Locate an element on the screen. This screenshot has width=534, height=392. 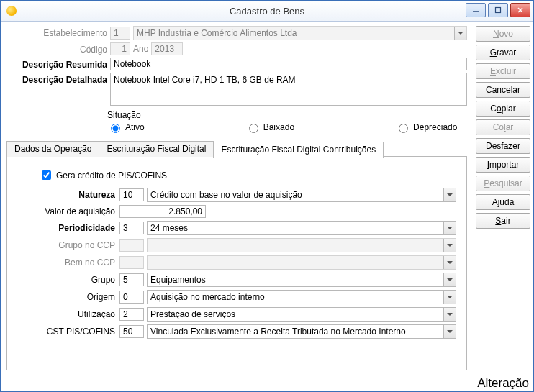
tab-bar: Dados da Operação Escrituração Fiscal Di… is located at coordinates (194, 149).